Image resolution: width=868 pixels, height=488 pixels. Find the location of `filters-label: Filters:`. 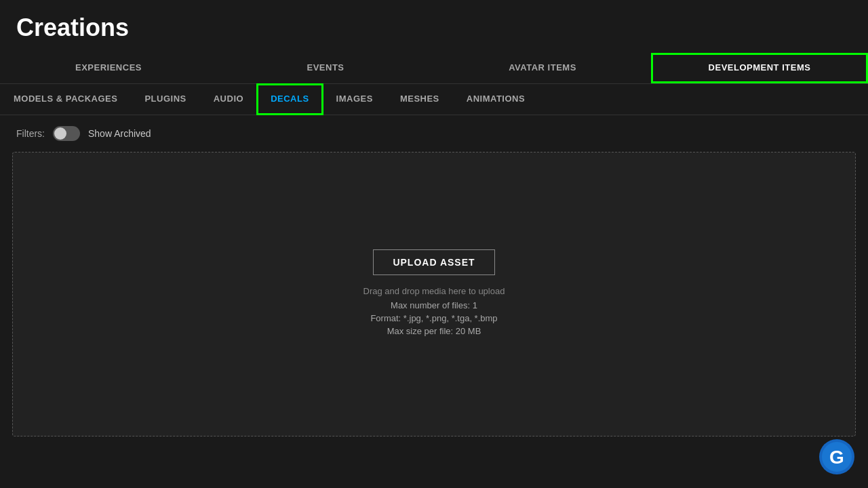

filters-label: Filters: is located at coordinates (31, 134).